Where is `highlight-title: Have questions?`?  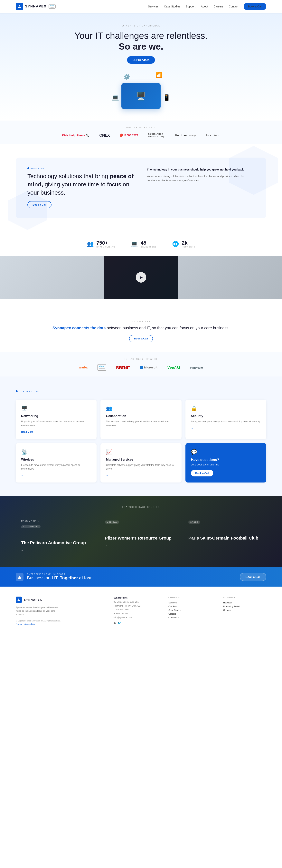 highlight-title: Have questions? is located at coordinates (226, 460).